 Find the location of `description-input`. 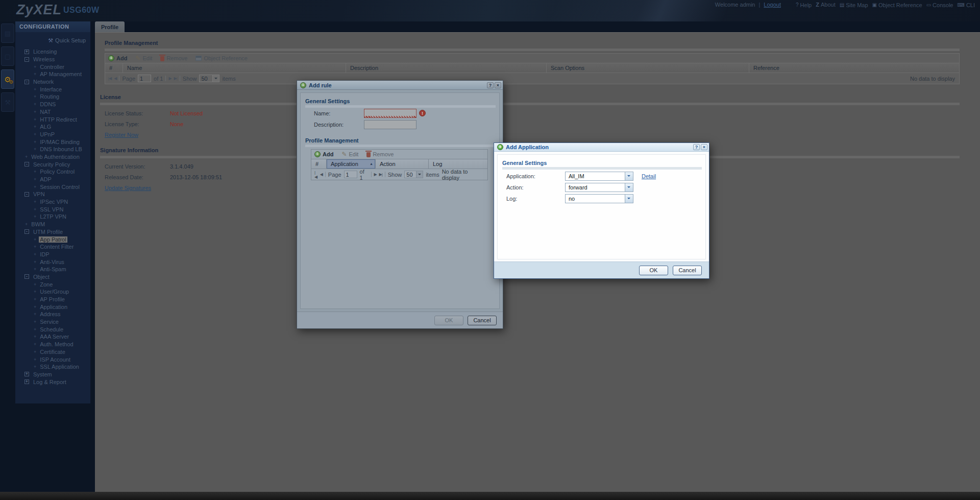

description-input is located at coordinates (390, 125).